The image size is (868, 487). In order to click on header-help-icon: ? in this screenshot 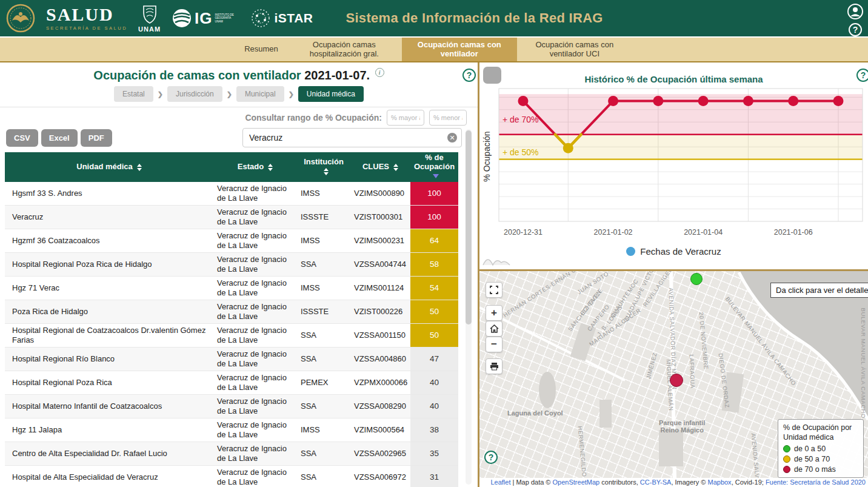, I will do `click(855, 30)`.